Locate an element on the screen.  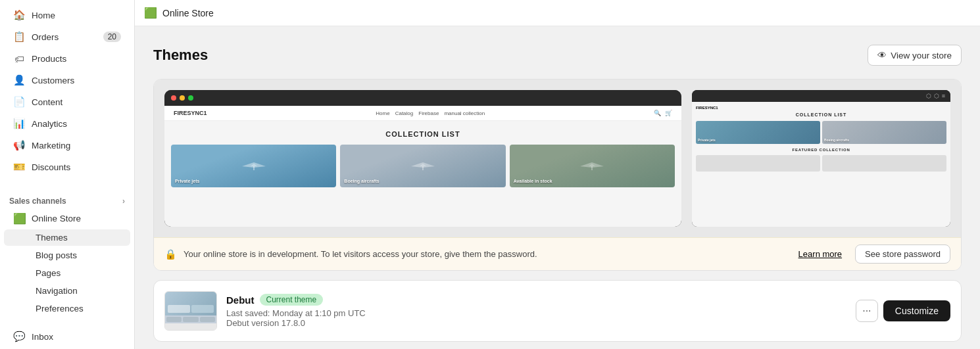
grid-label-2: Boeing aircrafts is located at coordinates (362, 181).